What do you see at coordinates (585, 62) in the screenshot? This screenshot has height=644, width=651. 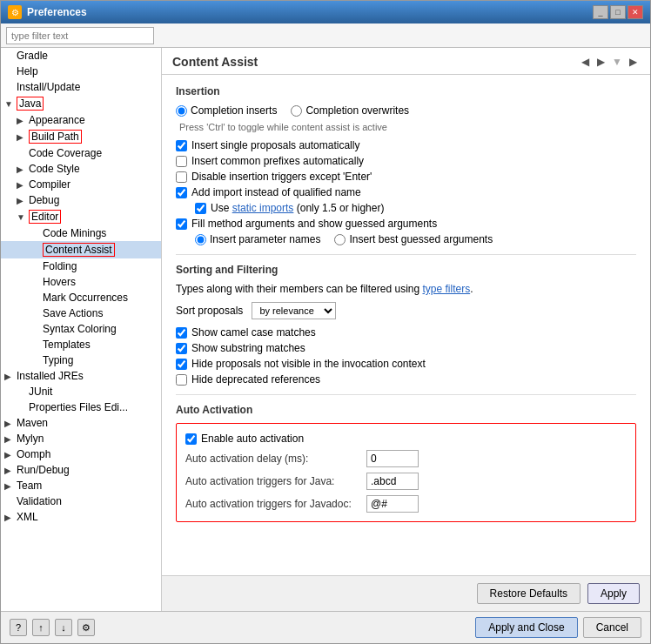 I see `nav-back-button: ◀` at bounding box center [585, 62].